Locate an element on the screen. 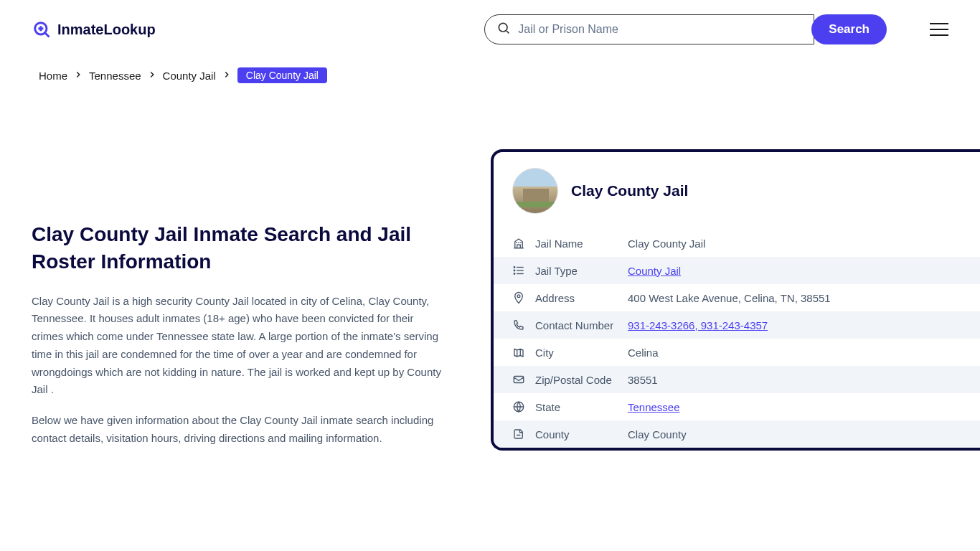 The image size is (980, 551). info-label: Zip/Postal Code is located at coordinates (577, 380).